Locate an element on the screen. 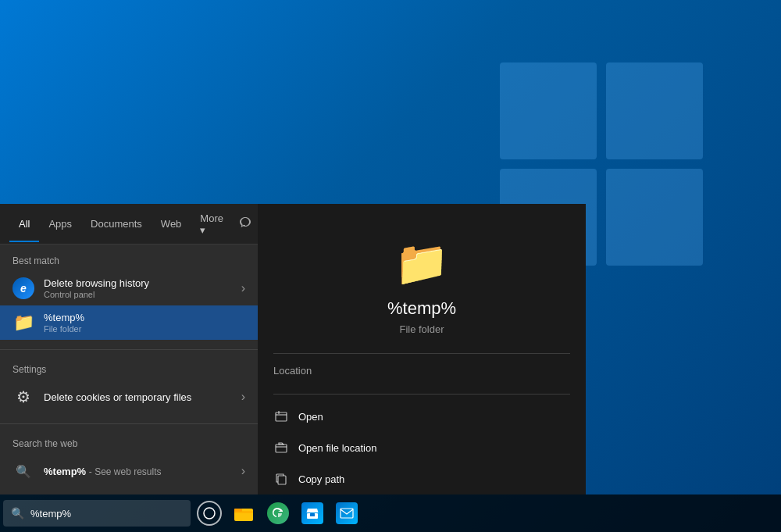  result-temp-folder: 📁 %temp% File folder is located at coordinates (129, 323).